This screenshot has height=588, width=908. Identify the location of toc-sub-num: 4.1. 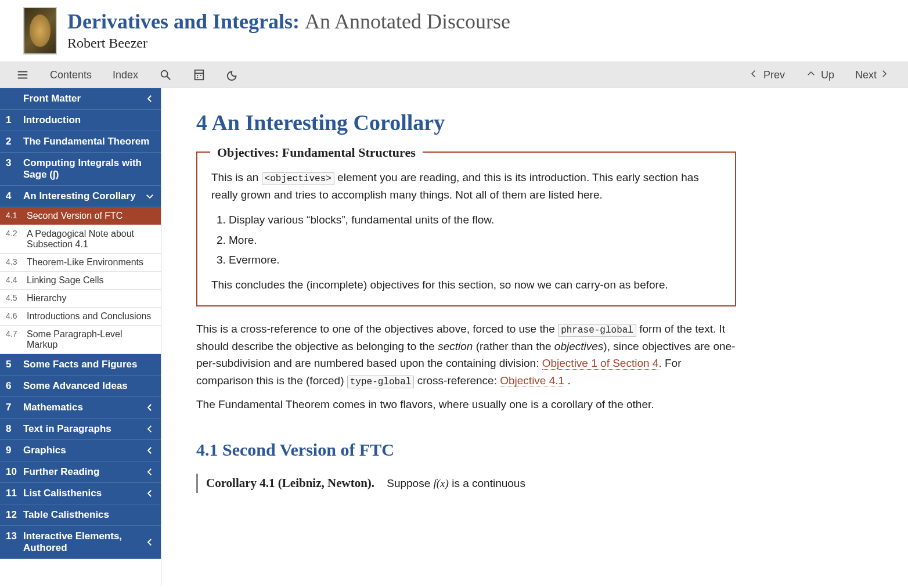
(13, 216).